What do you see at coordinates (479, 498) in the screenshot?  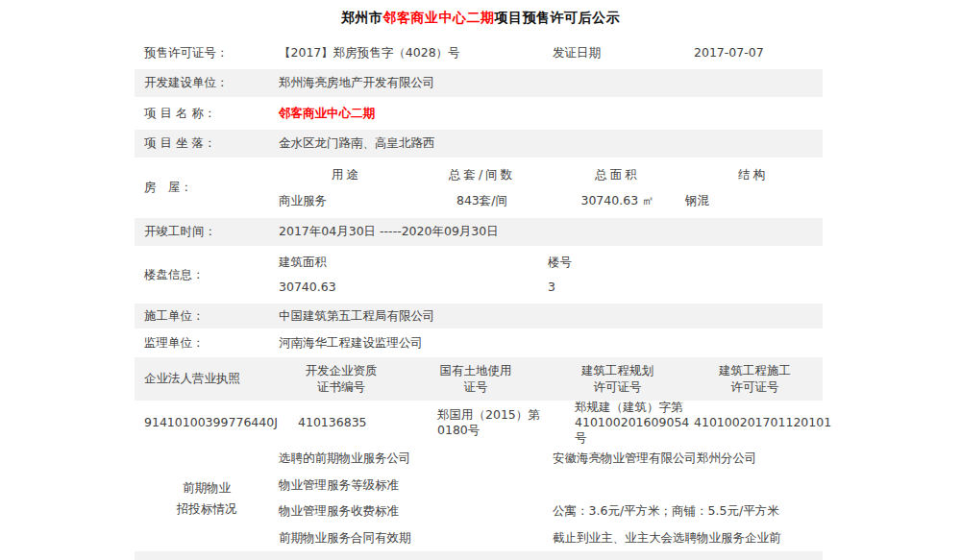 I see `row-property-bidding: 前期物业 招投标情况 选聘的前期物业服务公司 安徽海亮物业管理有限公司郑州分公司…` at bounding box center [479, 498].